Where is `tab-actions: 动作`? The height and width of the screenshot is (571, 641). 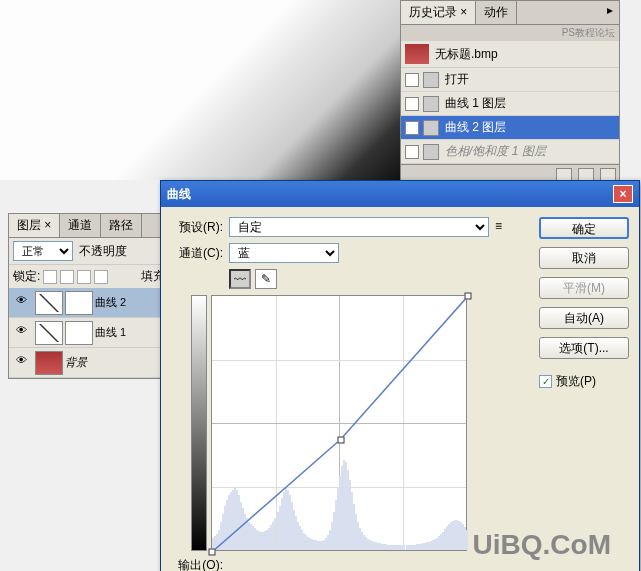 tab-actions: 动作 is located at coordinates (496, 12).